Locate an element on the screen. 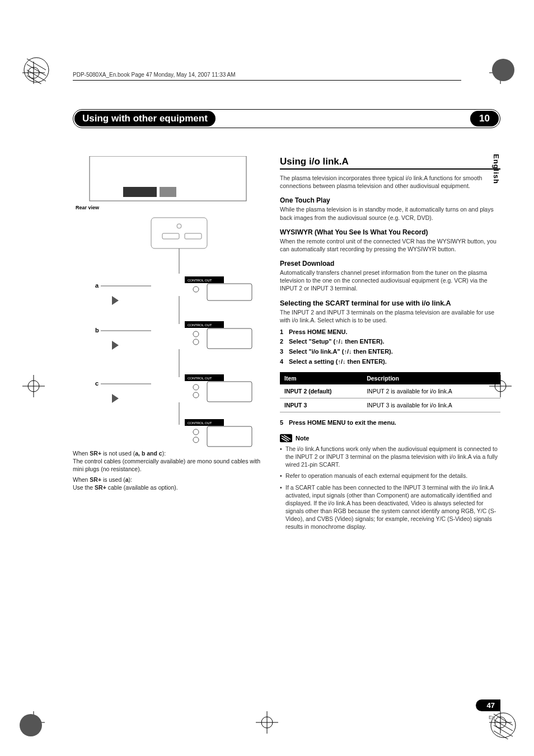  note-bullets: The i/o link.A functions work only when … is located at coordinates (390, 488).